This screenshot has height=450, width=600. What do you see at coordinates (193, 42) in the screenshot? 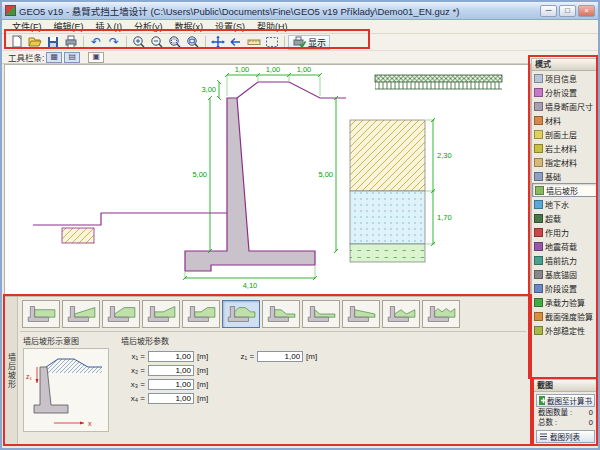
I see `zoom-fit-button` at bounding box center [193, 42].